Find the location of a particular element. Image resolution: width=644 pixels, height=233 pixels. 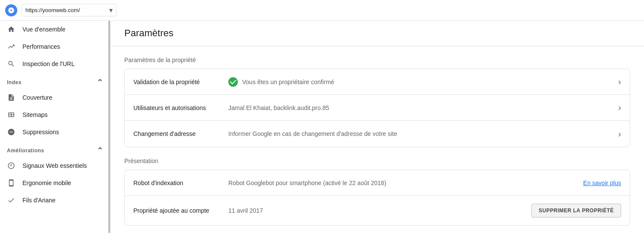

row-validation-action: › is located at coordinates (620, 82).